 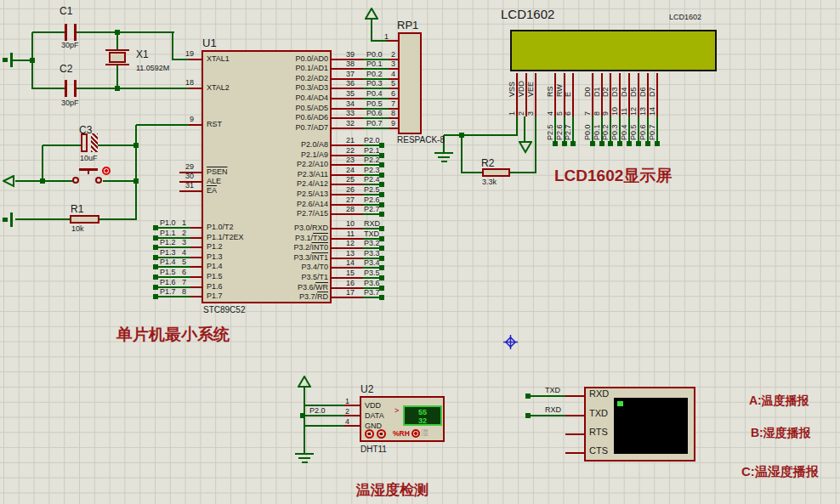 I want to click on pin-name: RXD, so click(x=599, y=394).